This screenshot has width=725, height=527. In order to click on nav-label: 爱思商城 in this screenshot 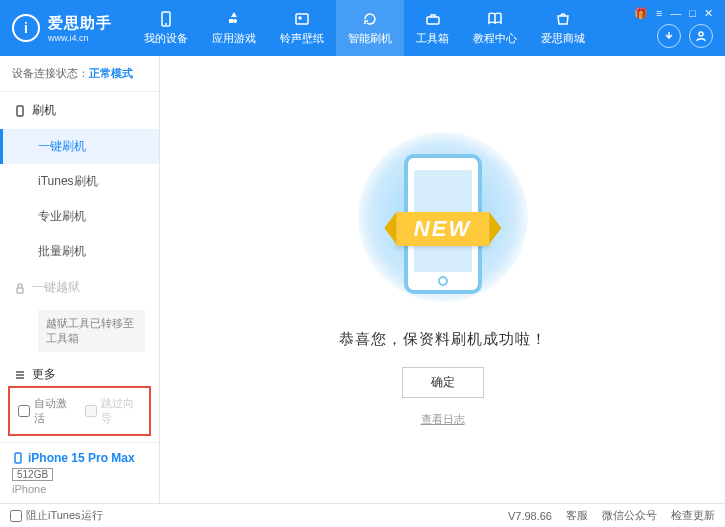, I will do `click(563, 38)`.